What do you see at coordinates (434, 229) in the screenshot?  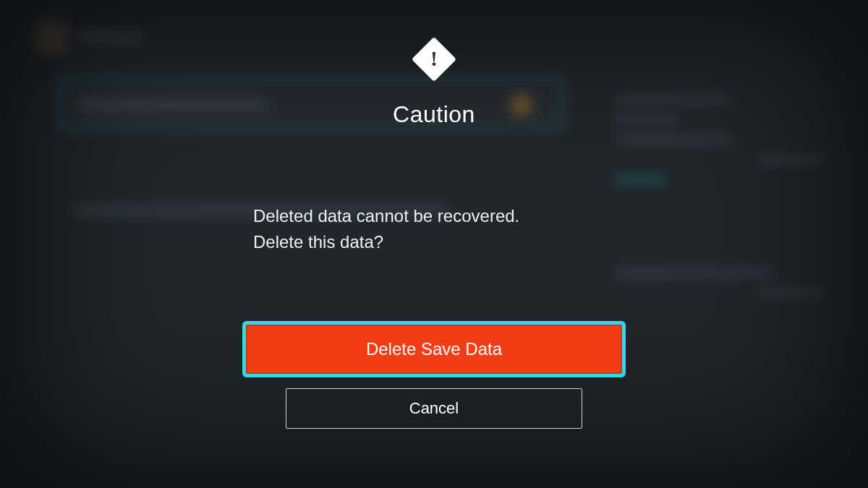 I see `dialog-message: Deleted data cannot be recovered. Delete…` at bounding box center [434, 229].